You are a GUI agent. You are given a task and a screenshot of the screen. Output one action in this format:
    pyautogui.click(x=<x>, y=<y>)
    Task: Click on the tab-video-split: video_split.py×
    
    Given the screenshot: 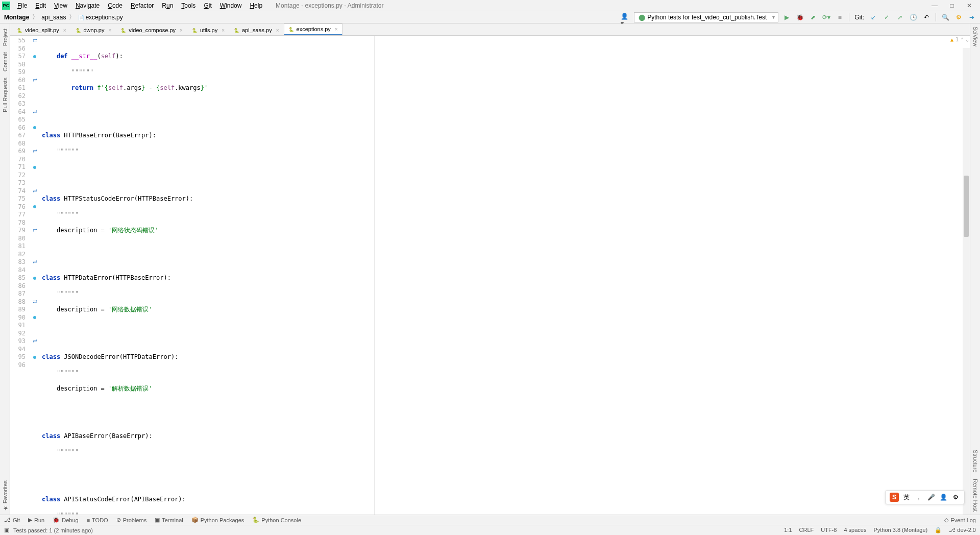 What is the action you would take?
    pyautogui.click(x=42, y=30)
    